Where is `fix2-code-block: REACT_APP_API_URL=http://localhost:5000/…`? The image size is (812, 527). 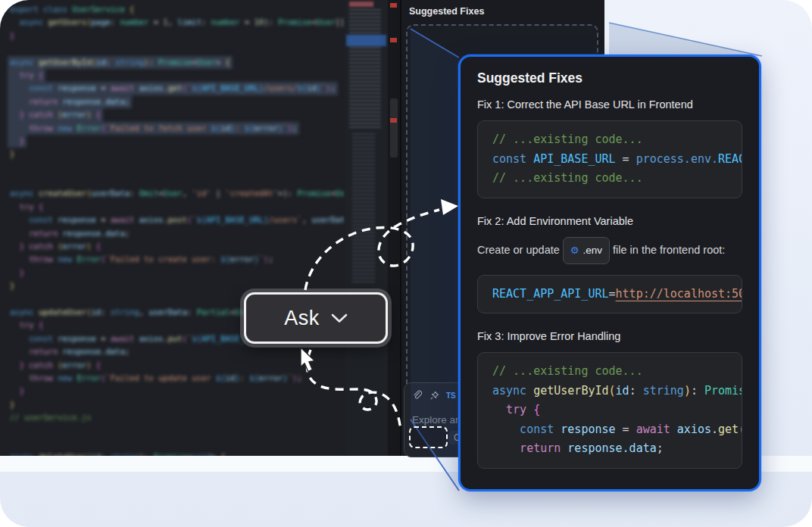 fix2-code-block: REACT_APP_API_URL=http://localhost:5000/… is located at coordinates (610, 295).